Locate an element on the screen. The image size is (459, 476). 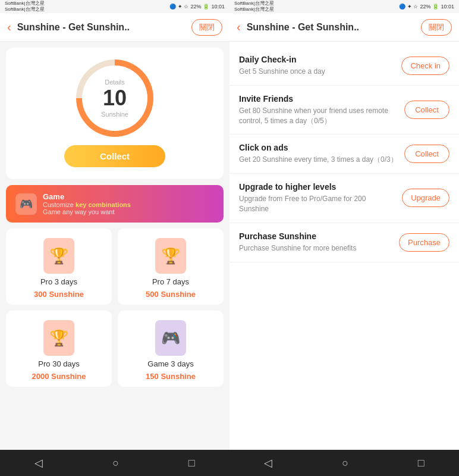
game-title-text: Game is located at coordinates (54, 196).